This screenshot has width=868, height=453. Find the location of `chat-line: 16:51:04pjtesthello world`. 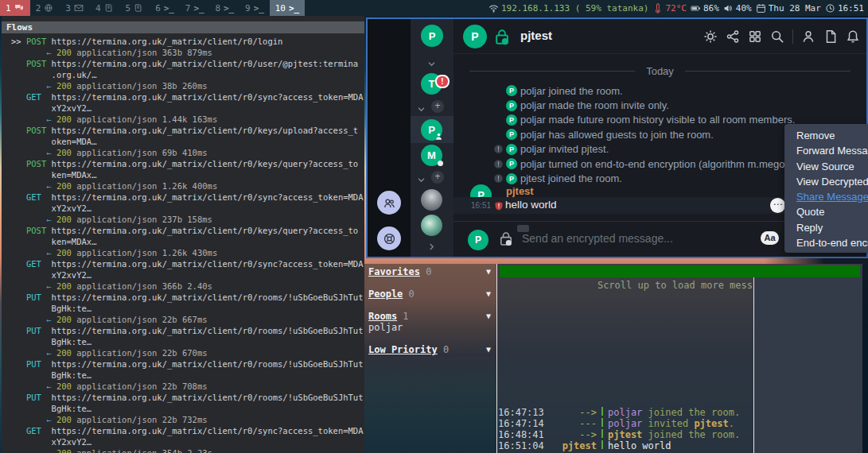

chat-line: 16:51:04pjtesthello world is located at coordinates (619, 446).